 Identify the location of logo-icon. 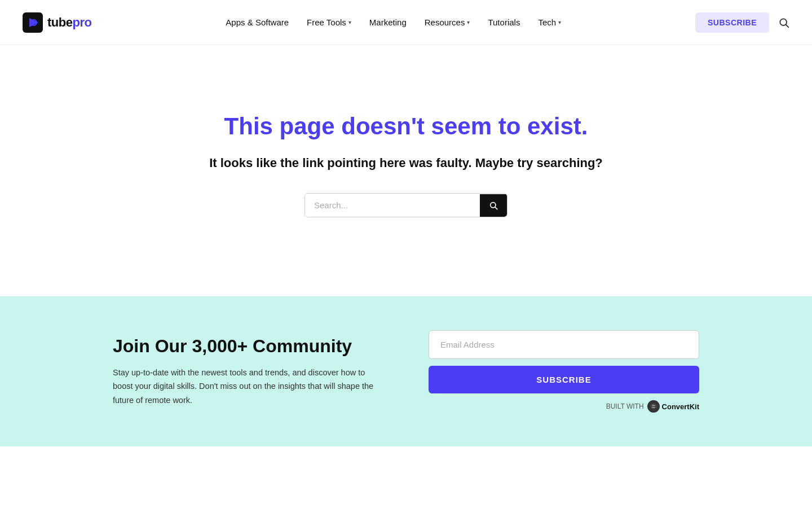
(33, 23).